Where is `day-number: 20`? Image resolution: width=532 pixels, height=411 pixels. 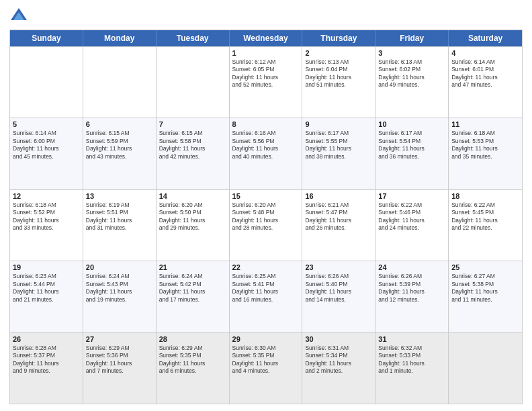
day-number: 20 is located at coordinates (120, 267).